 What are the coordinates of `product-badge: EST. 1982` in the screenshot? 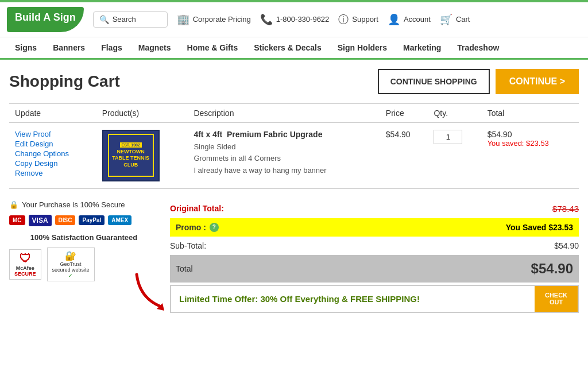 It's located at (131, 145).